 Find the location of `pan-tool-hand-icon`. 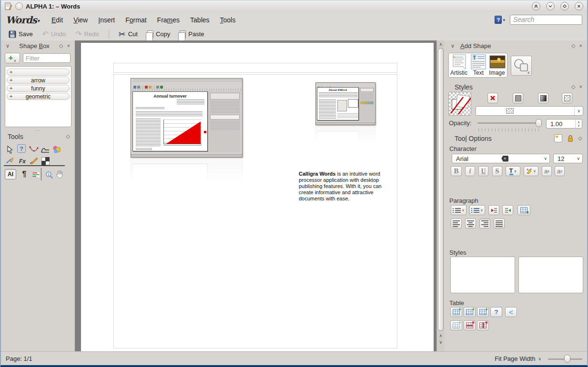

pan-tool-hand-icon is located at coordinates (60, 174).